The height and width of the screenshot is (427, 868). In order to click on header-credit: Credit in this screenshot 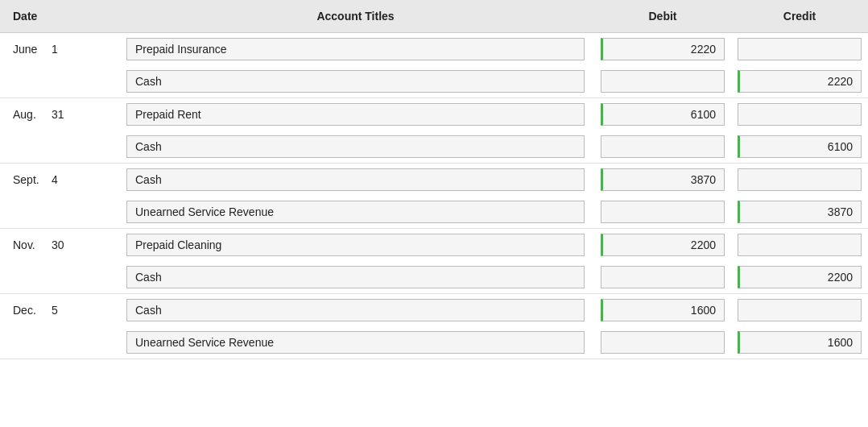, I will do `click(800, 16)`.